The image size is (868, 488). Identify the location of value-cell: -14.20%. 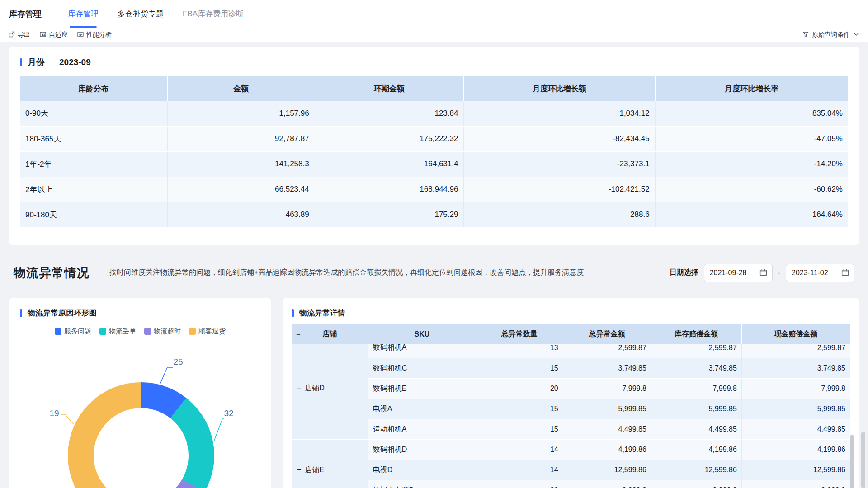
(751, 164).